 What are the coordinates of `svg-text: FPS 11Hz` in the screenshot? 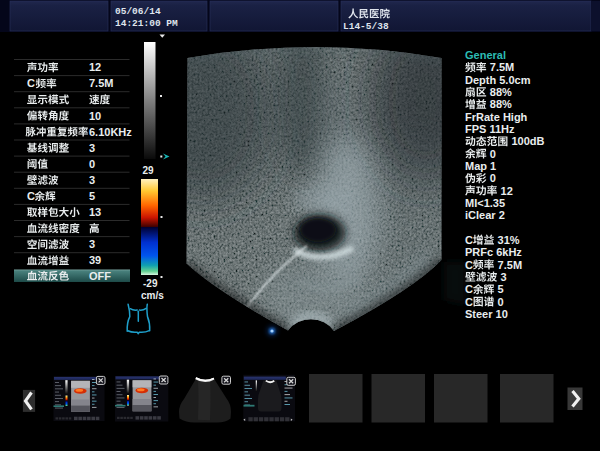 It's located at (490, 129).